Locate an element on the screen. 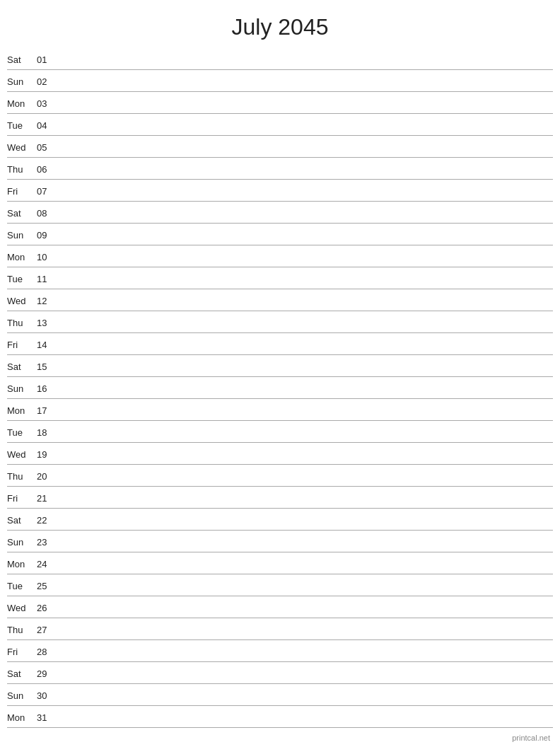  day-number: 18 is located at coordinates (47, 433).